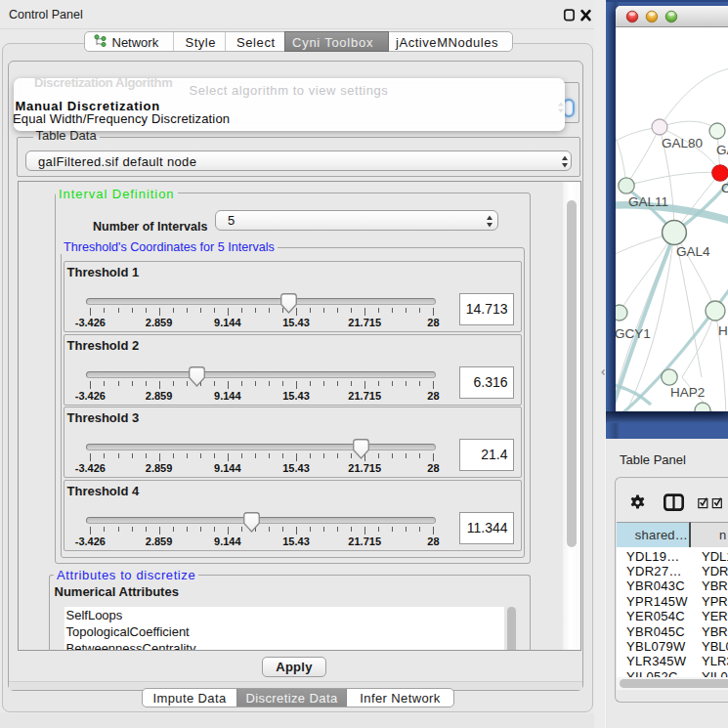 The height and width of the screenshot is (728, 728). What do you see at coordinates (694, 252) in the screenshot?
I see `svg-text: GAL4` at bounding box center [694, 252].